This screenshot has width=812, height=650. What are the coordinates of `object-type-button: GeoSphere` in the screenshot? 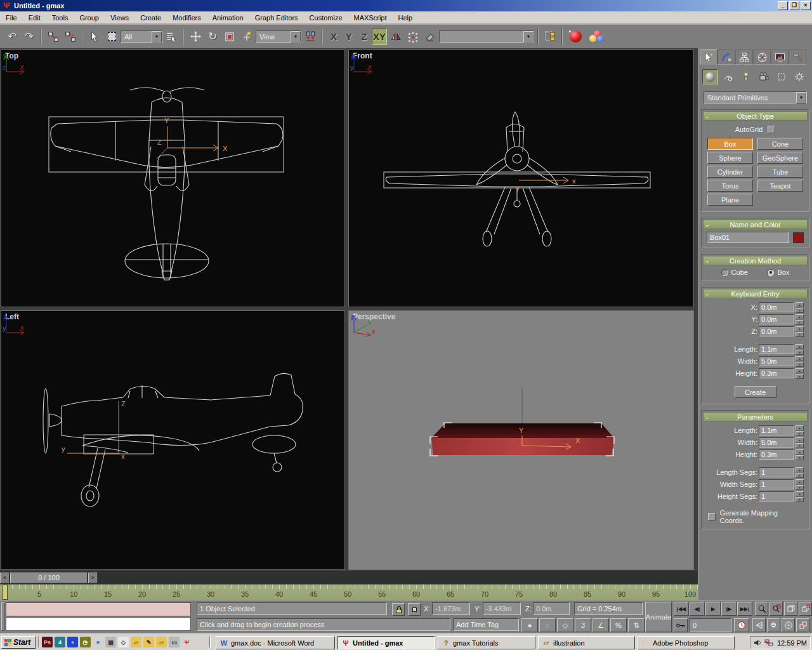 It's located at (780, 157).